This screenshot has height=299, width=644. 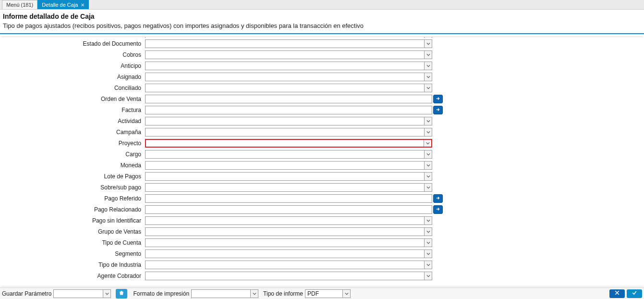 What do you see at coordinates (122, 294) in the screenshot?
I see `delete-button` at bounding box center [122, 294].